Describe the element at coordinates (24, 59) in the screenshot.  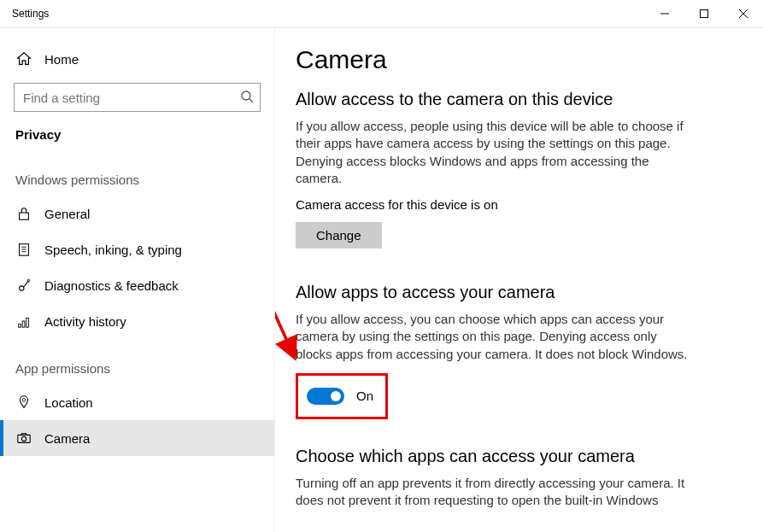
I see `home-icon` at that location.